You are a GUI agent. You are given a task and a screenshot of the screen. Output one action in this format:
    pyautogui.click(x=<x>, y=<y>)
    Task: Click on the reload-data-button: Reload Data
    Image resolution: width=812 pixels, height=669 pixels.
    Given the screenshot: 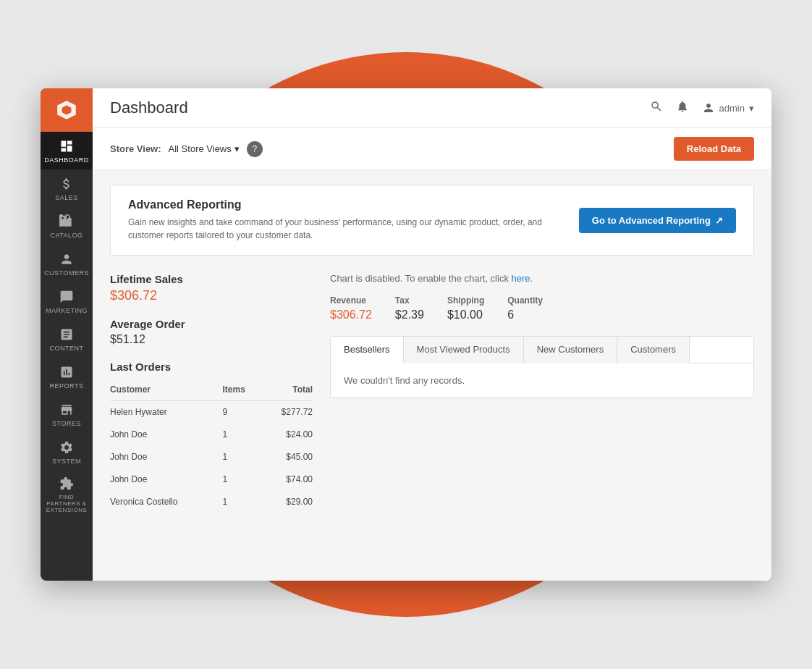 What is the action you would take?
    pyautogui.click(x=714, y=149)
    